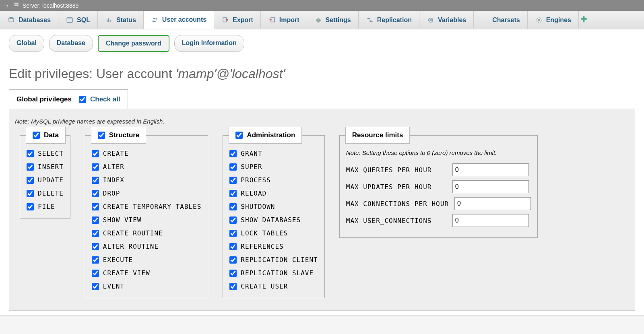  What do you see at coordinates (147, 233) in the screenshot?
I see `priv-create-routine: CREATE ROUTINE` at bounding box center [147, 233].